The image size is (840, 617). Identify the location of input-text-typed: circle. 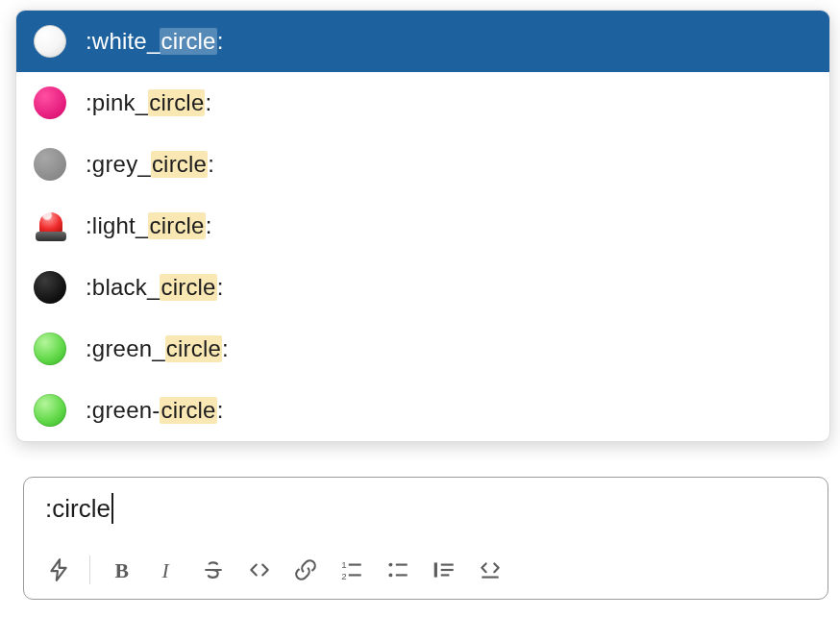
(81, 509).